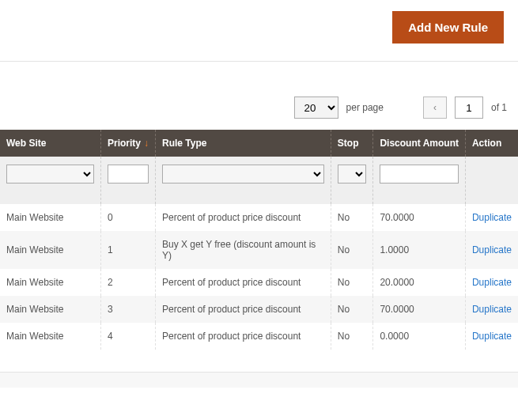 Image resolution: width=518 pixels, height=420 pixels. I want to click on cell-priority: 4, so click(128, 336).